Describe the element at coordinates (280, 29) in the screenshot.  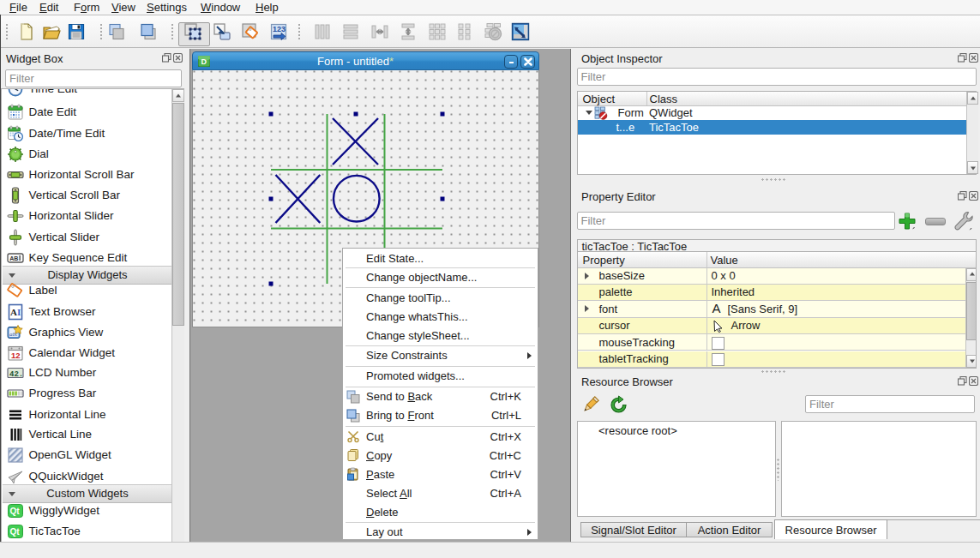
I see `svg-text: 123` at that location.